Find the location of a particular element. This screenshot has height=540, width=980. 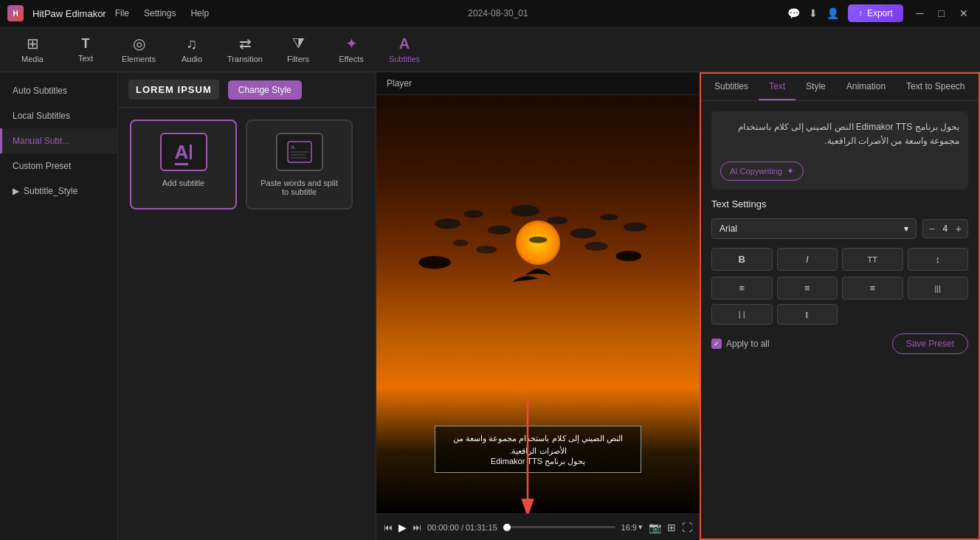

media-icon: ⊞ is located at coordinates (32, 44).